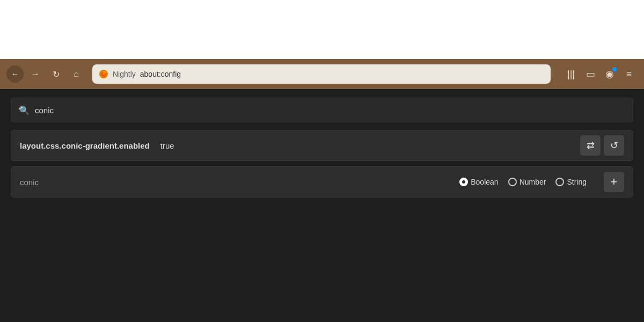  What do you see at coordinates (533, 182) in the screenshot?
I see `number-label: Number` at bounding box center [533, 182].